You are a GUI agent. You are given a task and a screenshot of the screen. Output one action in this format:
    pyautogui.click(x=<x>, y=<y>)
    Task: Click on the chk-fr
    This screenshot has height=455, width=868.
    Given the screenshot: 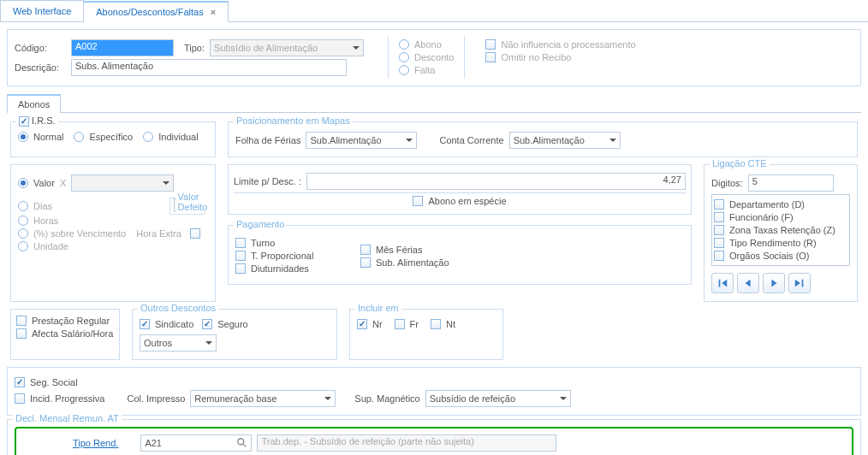 What is the action you would take?
    pyautogui.click(x=400, y=324)
    